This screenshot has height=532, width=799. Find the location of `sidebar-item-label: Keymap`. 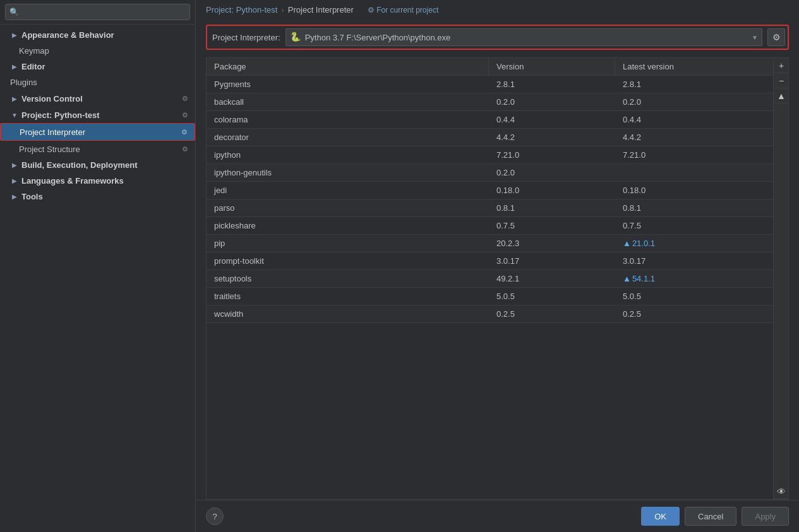

sidebar-item-label: Keymap is located at coordinates (105, 50).